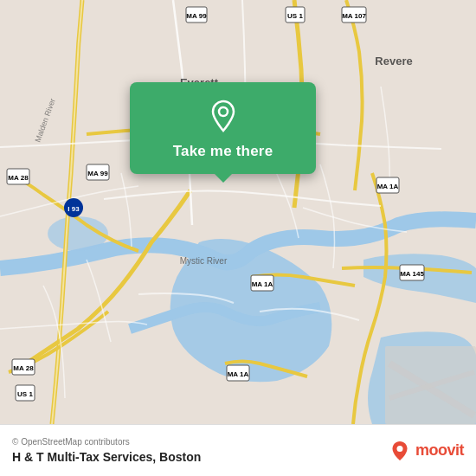  What do you see at coordinates (440, 450) in the screenshot?
I see `moovit-brand-text: moovit` at bounding box center [440, 450].